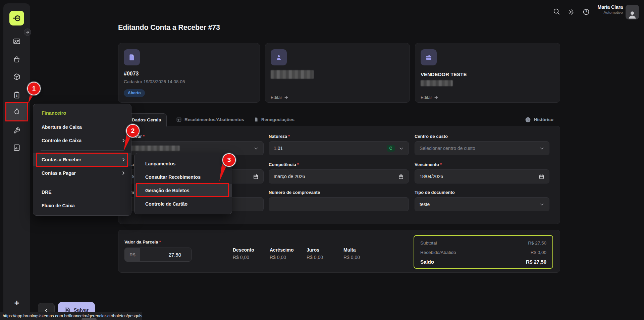  Describe the element at coordinates (610, 7) in the screenshot. I see `user-name: Maria Clara` at that location.